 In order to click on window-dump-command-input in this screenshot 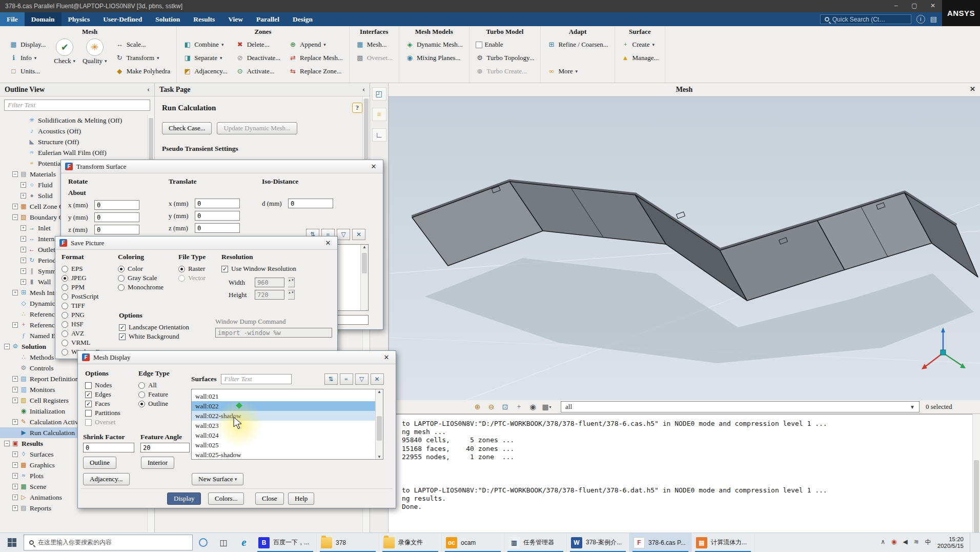, I will do `click(274, 332)`.